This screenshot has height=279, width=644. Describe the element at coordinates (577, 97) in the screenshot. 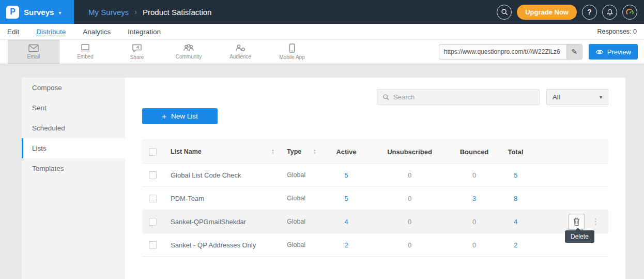

I see `list-filter-select: All ▾` at that location.